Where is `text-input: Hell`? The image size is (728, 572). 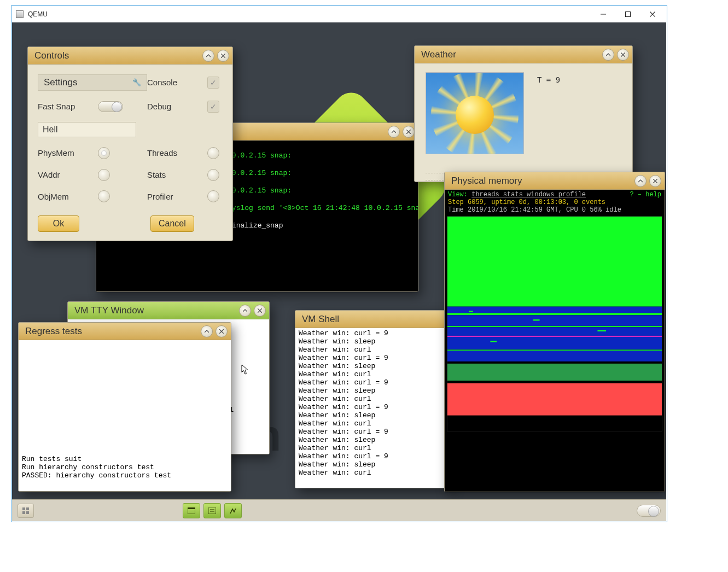
text-input: Hell is located at coordinates (87, 130).